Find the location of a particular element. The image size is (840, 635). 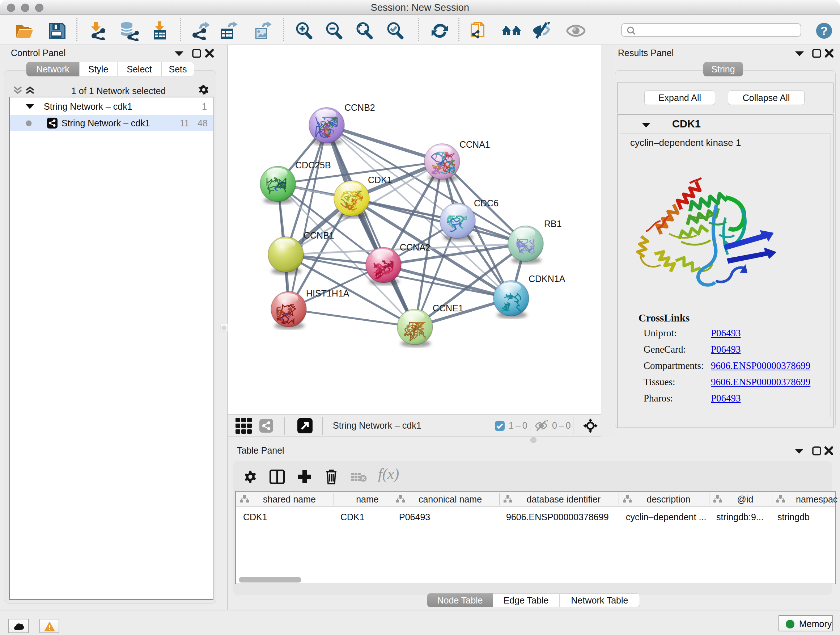

svg-text: CDK1 is located at coordinates (380, 180).